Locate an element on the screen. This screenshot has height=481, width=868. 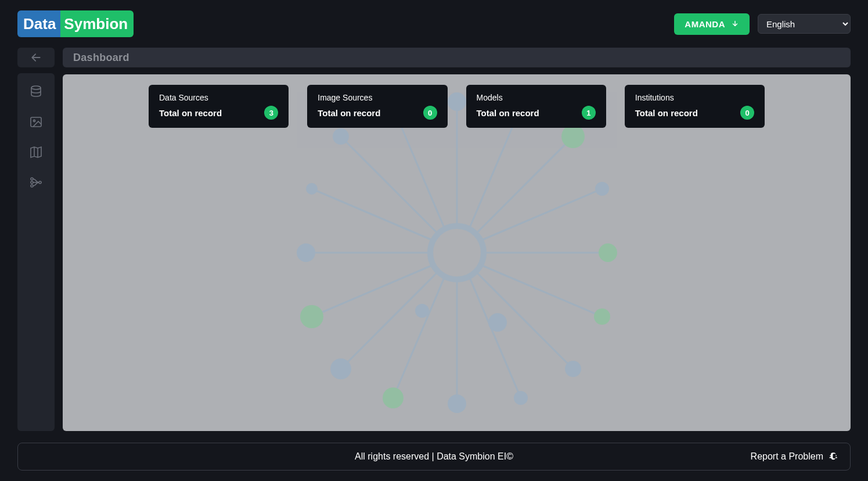
card-models: Models Total on record 1 is located at coordinates (536, 106).